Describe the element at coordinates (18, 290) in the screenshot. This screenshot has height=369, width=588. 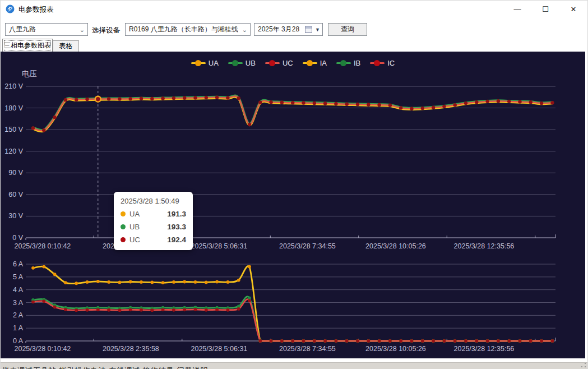
I see `y-axis-tick-label: 4 A` at that location.